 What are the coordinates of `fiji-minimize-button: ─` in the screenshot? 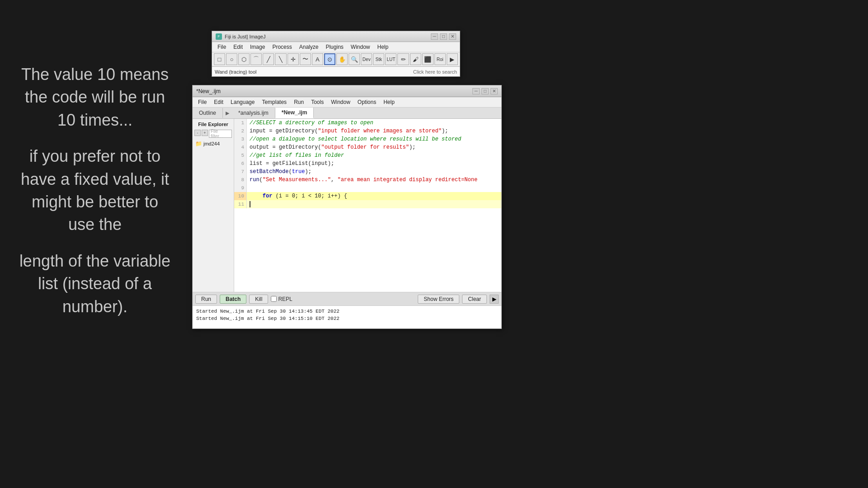 It's located at (434, 37).